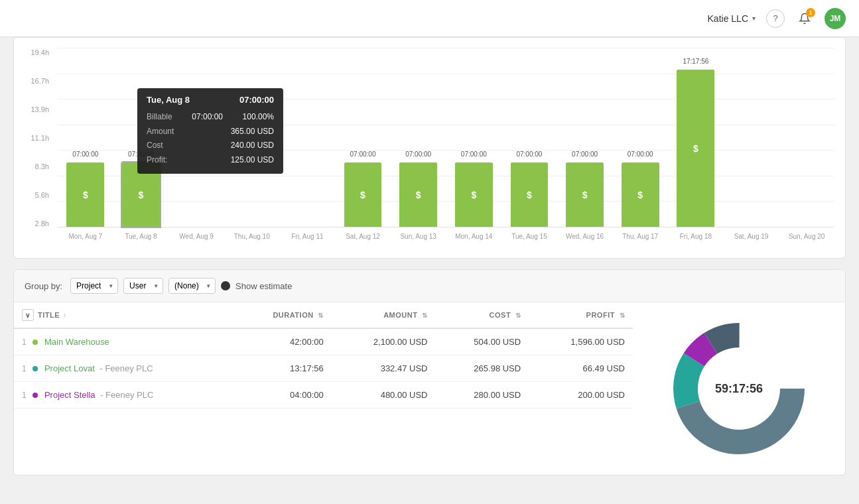  Describe the element at coordinates (732, 19) in the screenshot. I see `company-selector: Katie LLC ▾` at that location.